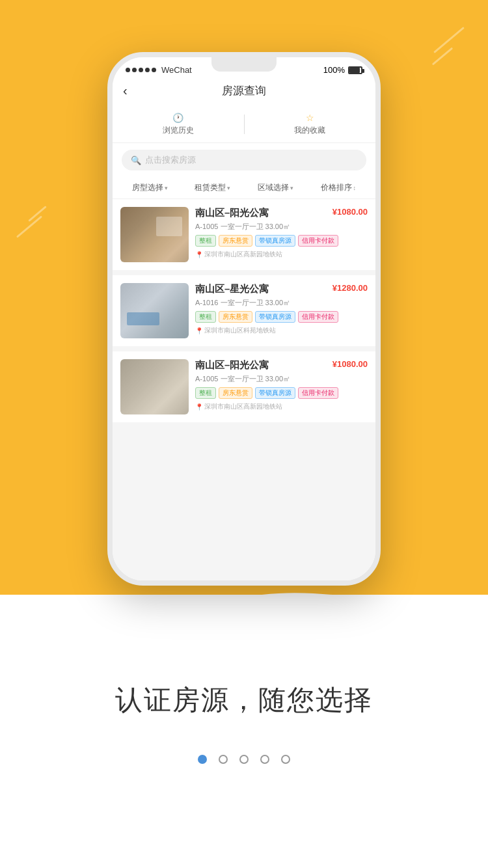 The height and width of the screenshot is (868, 488). I want to click on listing-subtitle-2: A-1016 一室一厅一卫 33.00㎡, so click(281, 303).